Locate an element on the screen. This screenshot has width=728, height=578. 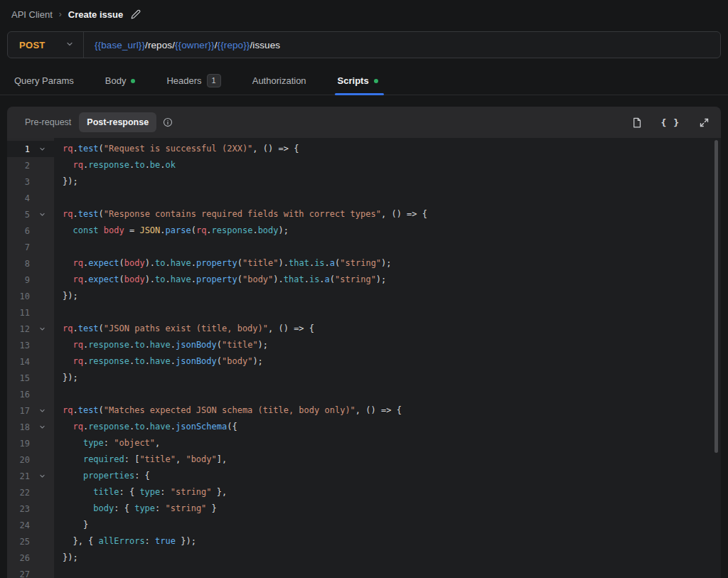
tab-body: Body is located at coordinates (121, 81).